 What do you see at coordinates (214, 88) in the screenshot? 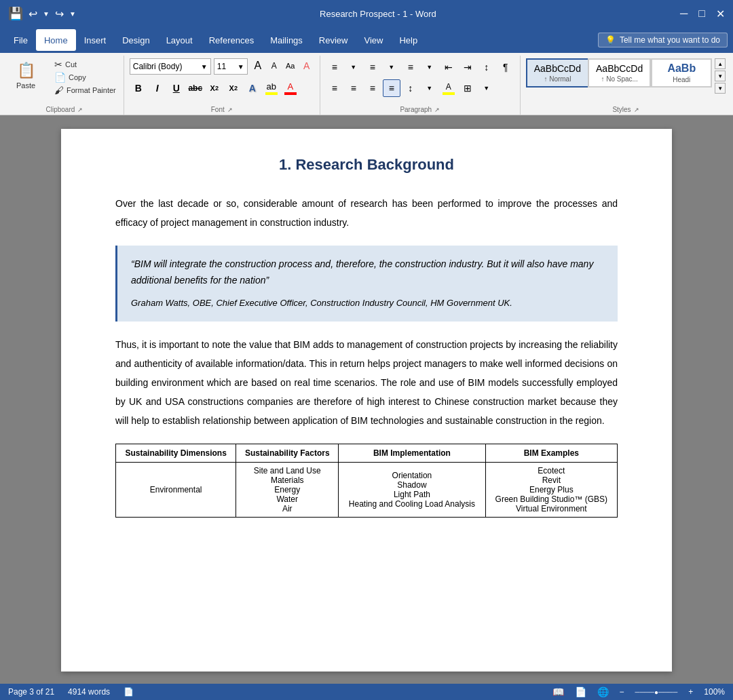
I see `format-buttons-row: B I U abc X2 X2 A ab A` at bounding box center [214, 88].